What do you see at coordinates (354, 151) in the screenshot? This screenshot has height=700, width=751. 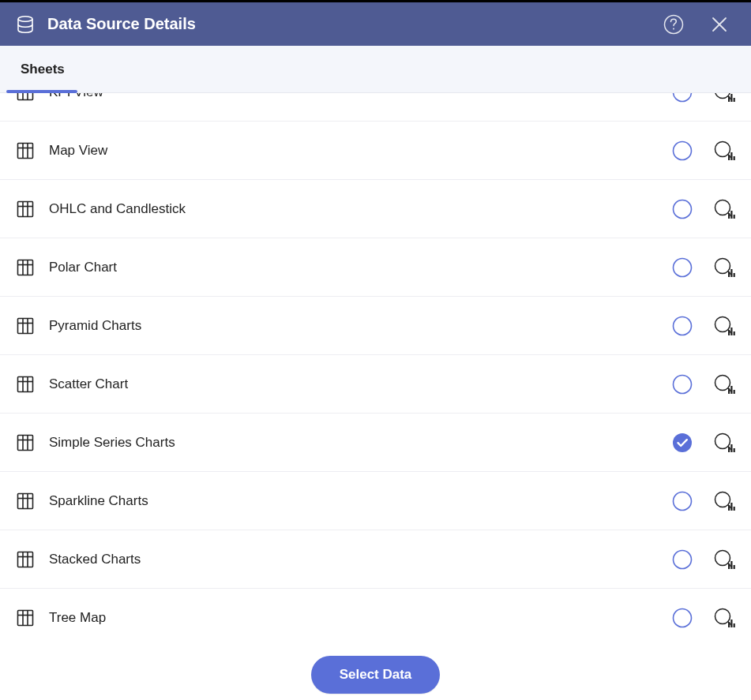 I see `sheet-label: Map View` at bounding box center [354, 151].